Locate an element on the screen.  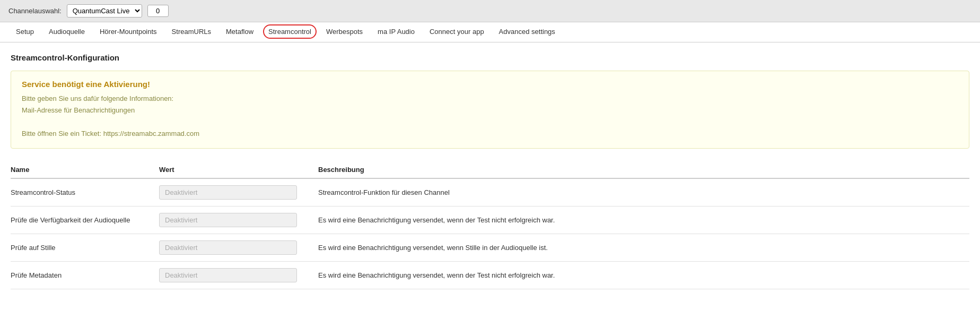
tab-advanced-settings: Advanced settings is located at coordinates (527, 32).